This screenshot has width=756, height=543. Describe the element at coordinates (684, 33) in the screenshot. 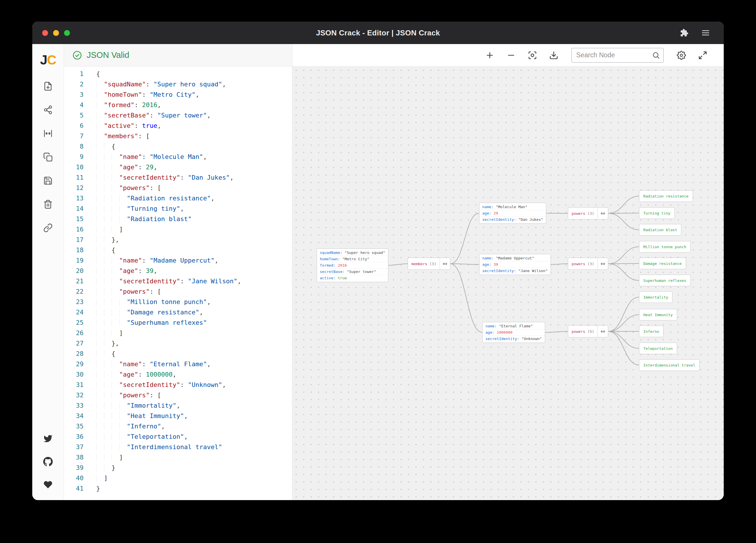

I see `extension-icon` at that location.